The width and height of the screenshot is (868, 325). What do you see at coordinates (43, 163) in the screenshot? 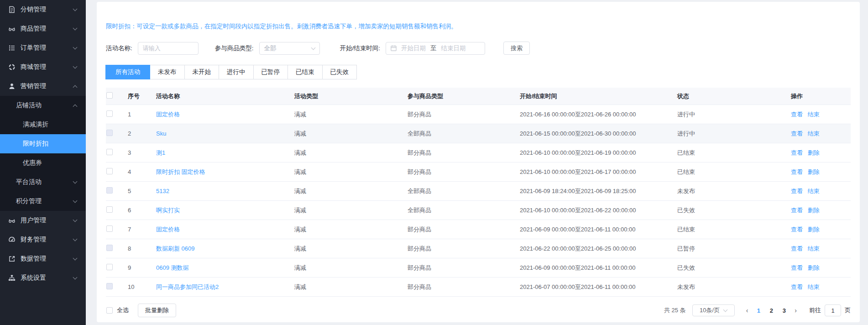
I see `sidebar-item-coupon: 优惠券` at bounding box center [43, 163].